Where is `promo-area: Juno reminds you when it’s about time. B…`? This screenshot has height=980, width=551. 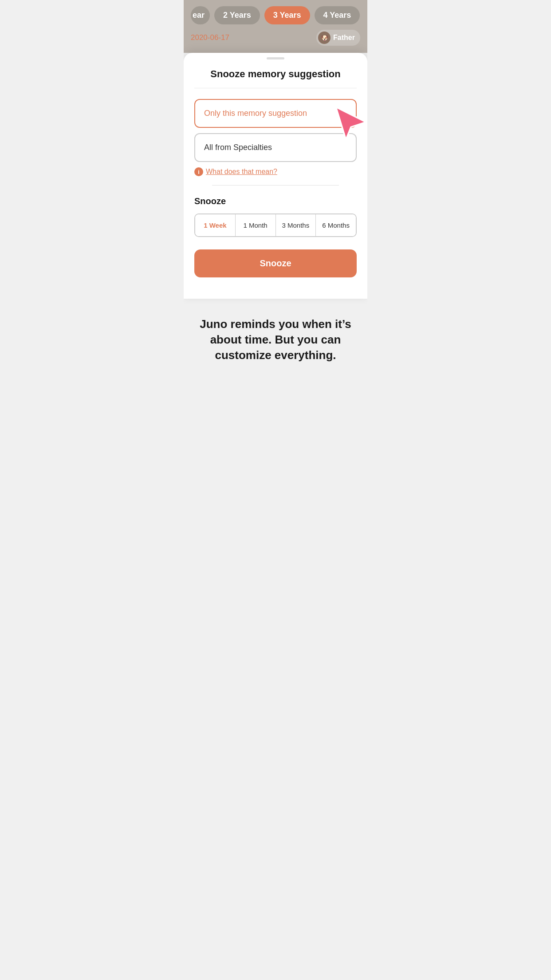 promo-area: Juno reminds you when it’s about time. B… is located at coordinates (276, 344).